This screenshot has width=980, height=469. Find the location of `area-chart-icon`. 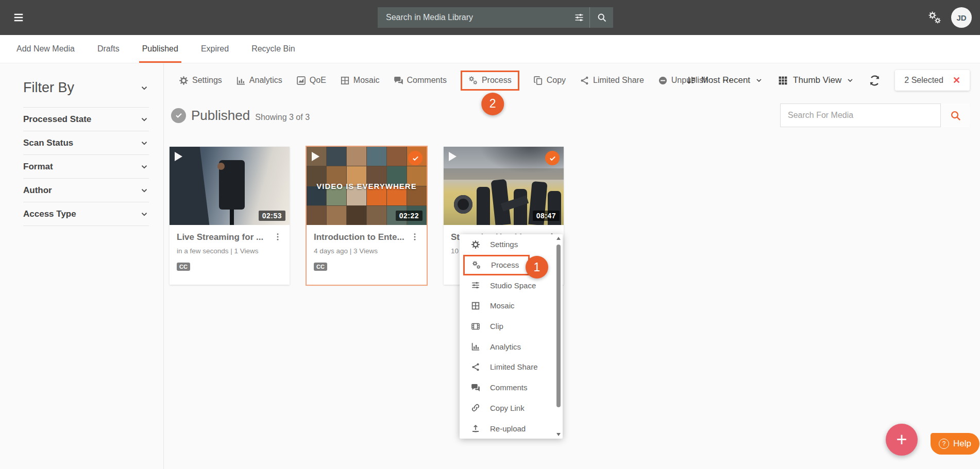

area-chart-icon is located at coordinates (301, 80).